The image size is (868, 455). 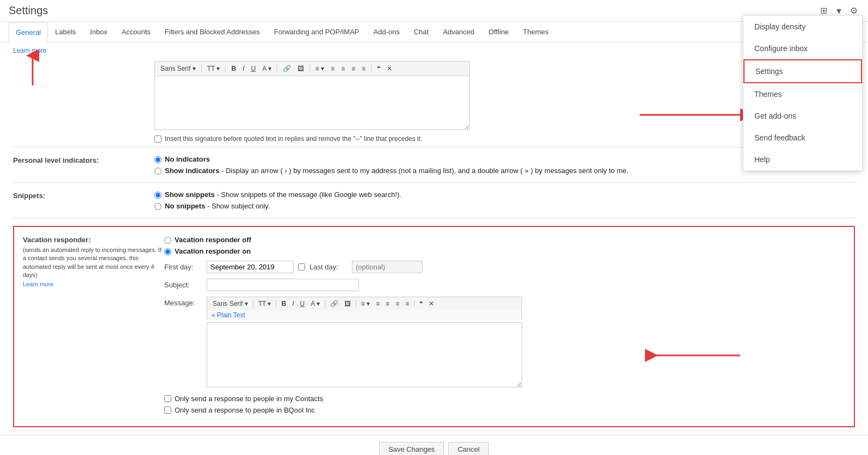 What do you see at coordinates (213, 251) in the screenshot?
I see `vacation-on-label: Vacation responder on` at bounding box center [213, 251].